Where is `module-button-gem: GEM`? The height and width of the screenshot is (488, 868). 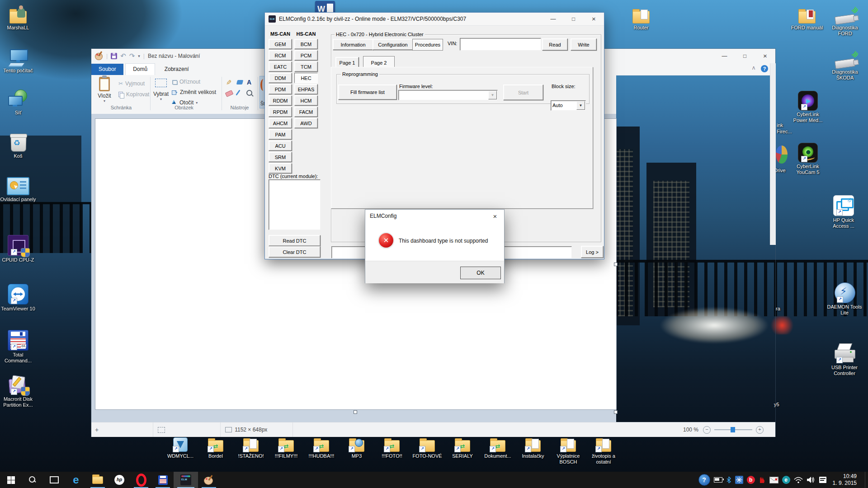 module-button-gem: GEM is located at coordinates (280, 44).